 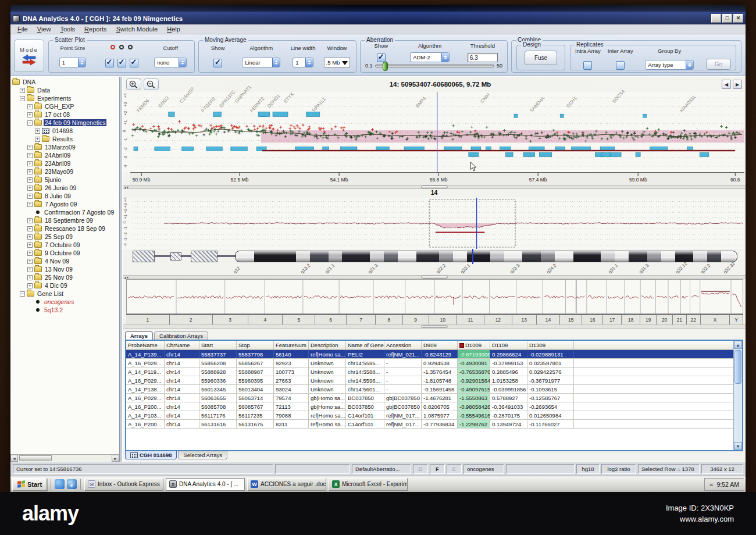 I want to click on tree-item: +4 Dic 09, so click(x=65, y=286).